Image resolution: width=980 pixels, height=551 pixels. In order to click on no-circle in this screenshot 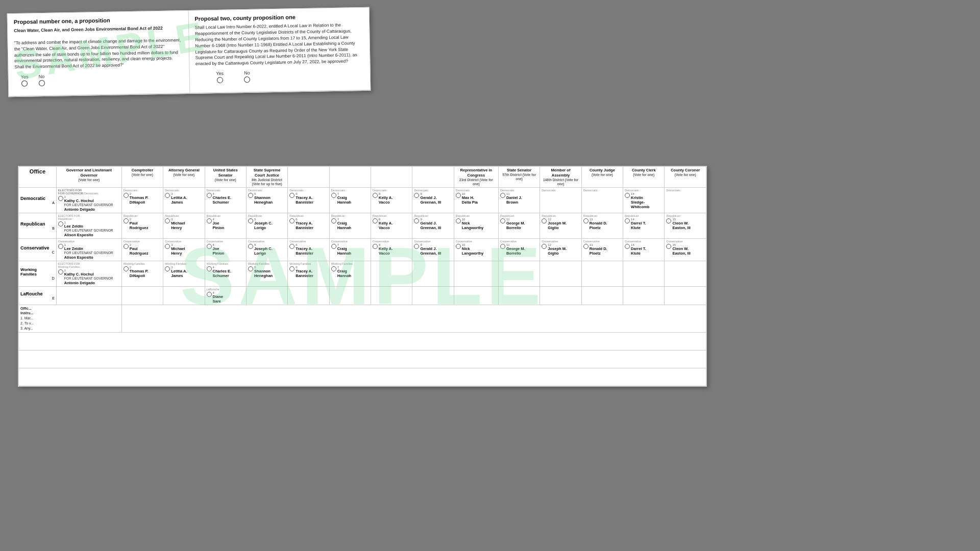, I will do `click(42, 83)`.